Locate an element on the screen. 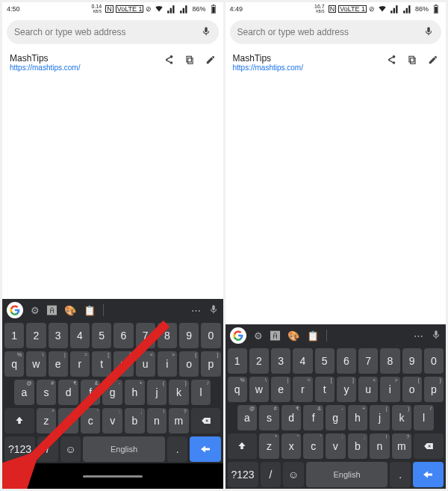 Image resolution: width=448 pixels, height=491 pixels. suggestion-row: MashTips https://mashtips.com/ is located at coordinates (113, 63).